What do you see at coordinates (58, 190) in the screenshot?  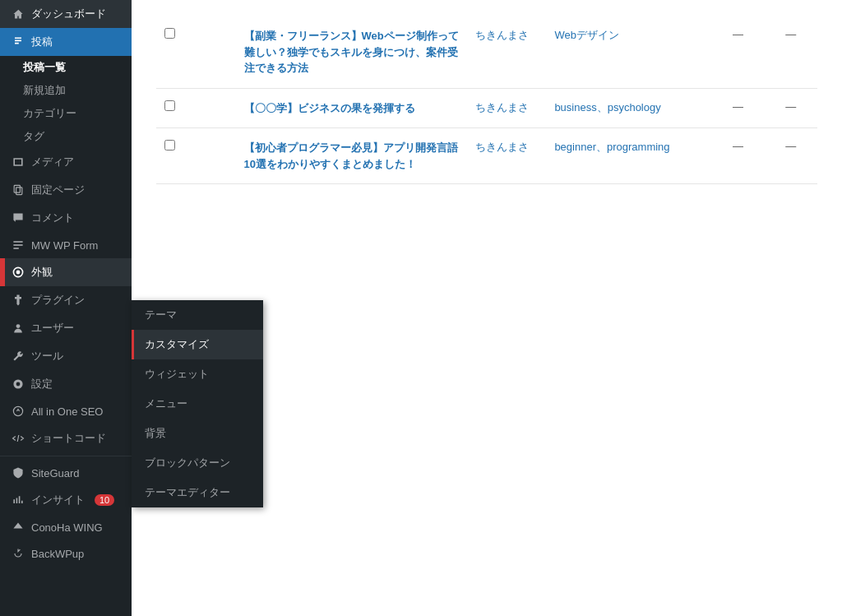 I see `sidebar-pages-label: 固定ページ` at bounding box center [58, 190].